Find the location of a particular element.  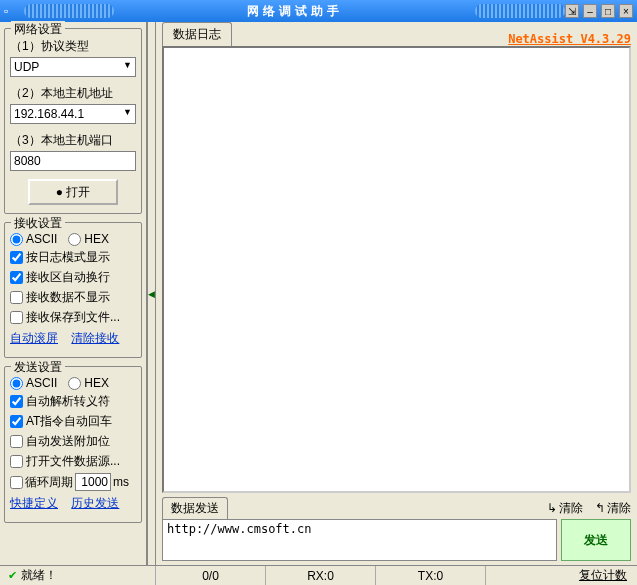

status-counter: 0/0 is located at coordinates (211, 576).